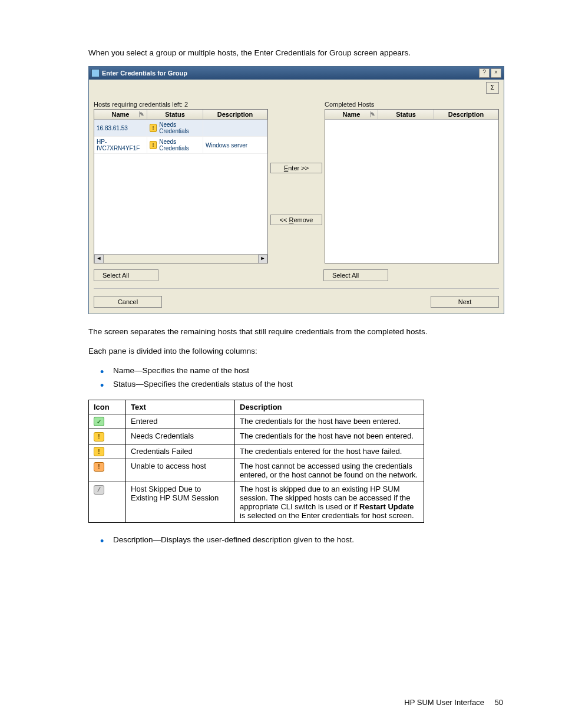  I want to click on left-pane: Hosts requiring credentials left: 2 Name…, so click(181, 182).